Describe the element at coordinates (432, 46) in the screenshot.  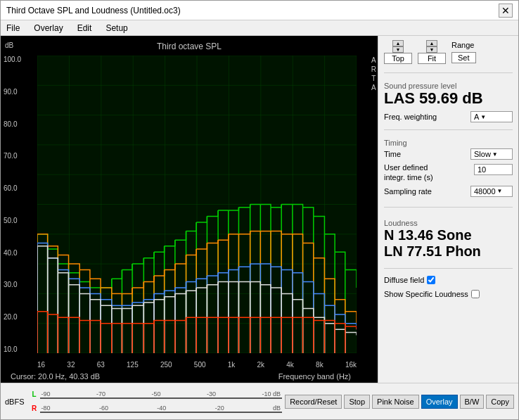
I see `fit-spinner-arrows: ▲ ▼` at that location.